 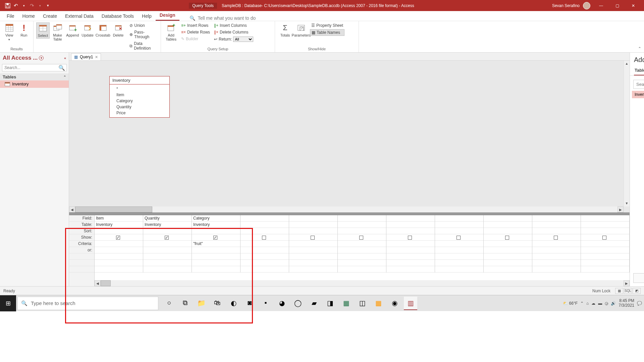 I want to click on crosstab-button: Crosstab, so click(x=103, y=30).